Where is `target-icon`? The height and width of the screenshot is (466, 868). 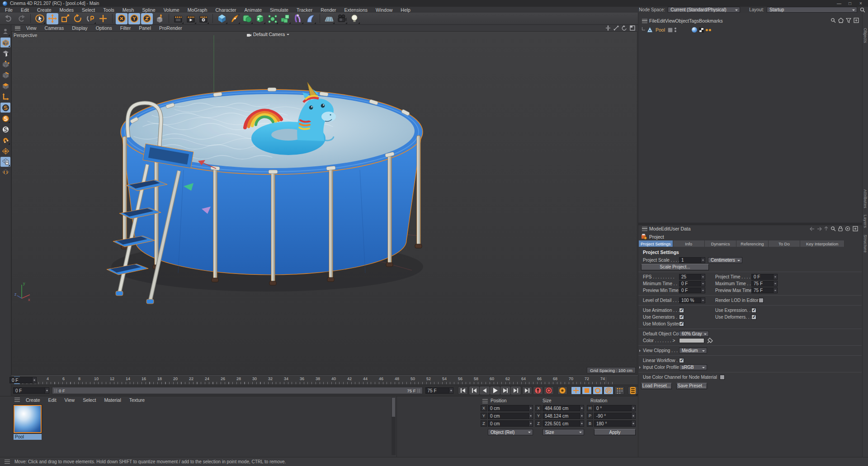 target-icon is located at coordinates (848, 229).